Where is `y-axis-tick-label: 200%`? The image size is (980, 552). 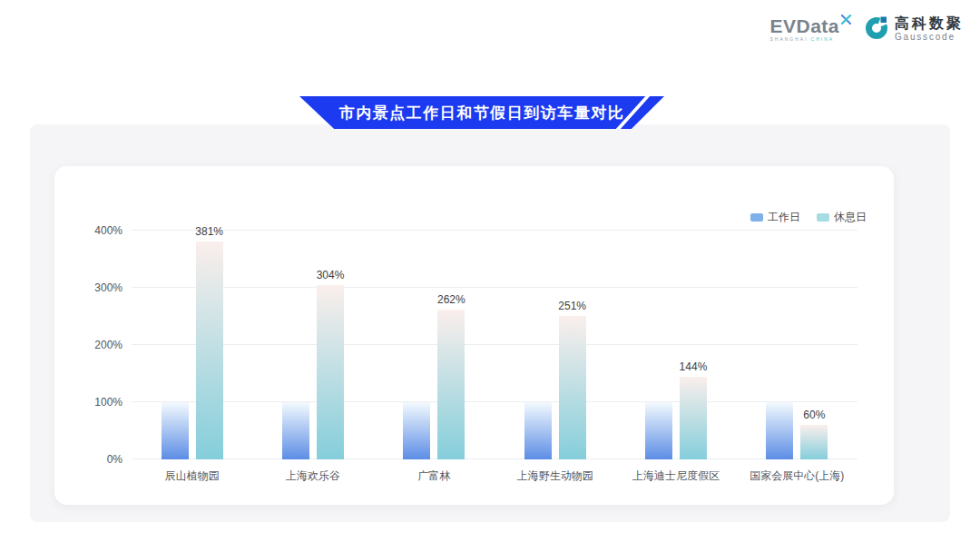
y-axis-tick-label: 200% is located at coordinates (109, 345).